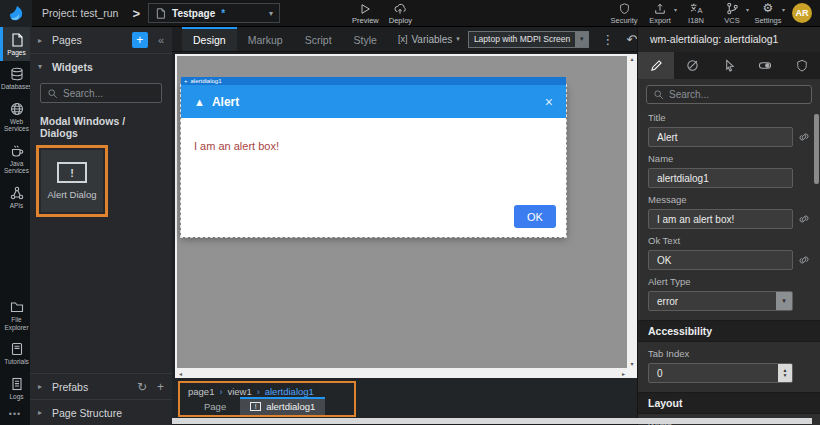 Image resolution: width=820 pixels, height=425 pixels. Describe the element at coordinates (101, 40) in the screenshot. I see `pages-accordion-header: ▸ Pages + «` at that location.